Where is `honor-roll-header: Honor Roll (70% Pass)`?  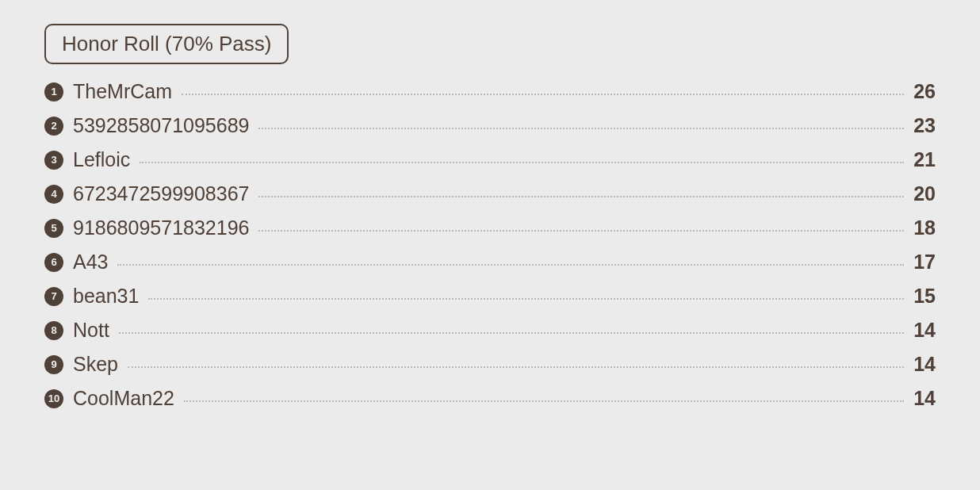
honor-roll-header: Honor Roll (70% Pass) is located at coordinates (167, 44).